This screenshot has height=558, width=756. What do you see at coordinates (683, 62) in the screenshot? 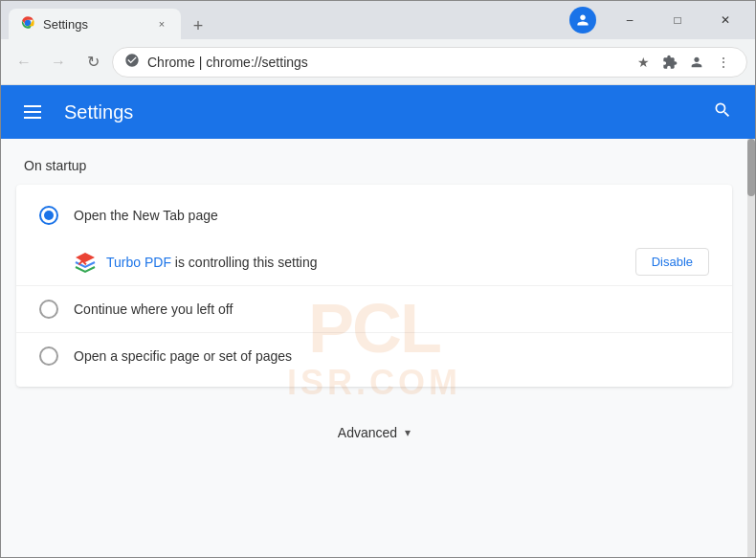
I see `address-right-icons: ★ ⋮` at bounding box center [683, 62].